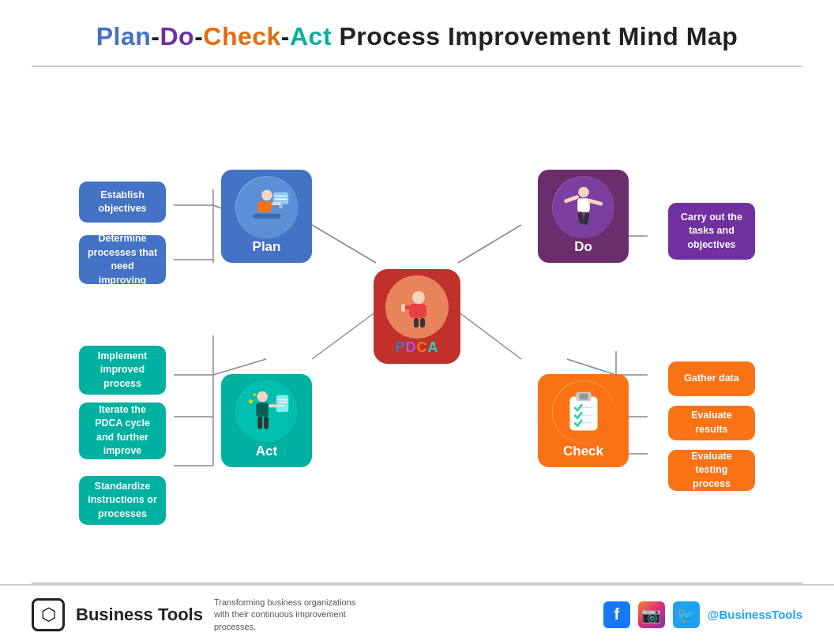  Describe the element at coordinates (584, 208) in the screenshot. I see `do-illustration` at that location.